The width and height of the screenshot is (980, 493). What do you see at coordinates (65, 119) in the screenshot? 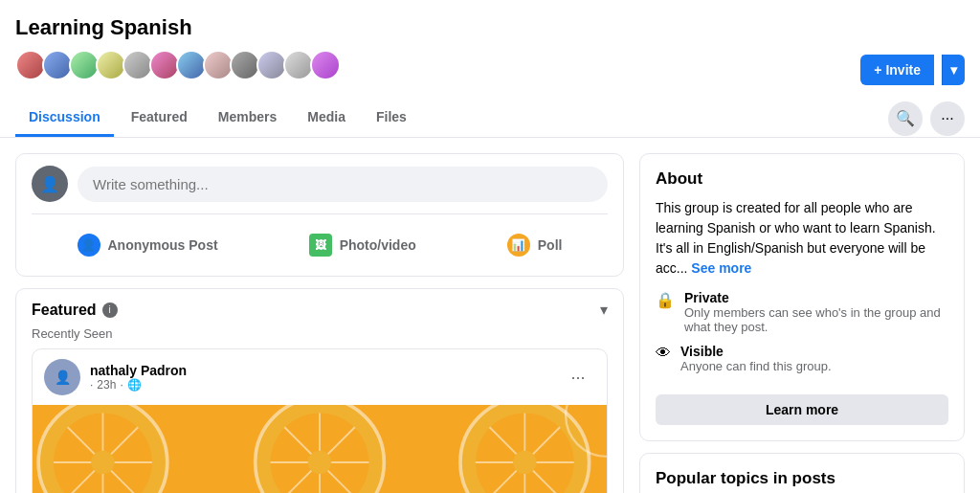
I see `tab-discussion: Discussion` at bounding box center [65, 119].